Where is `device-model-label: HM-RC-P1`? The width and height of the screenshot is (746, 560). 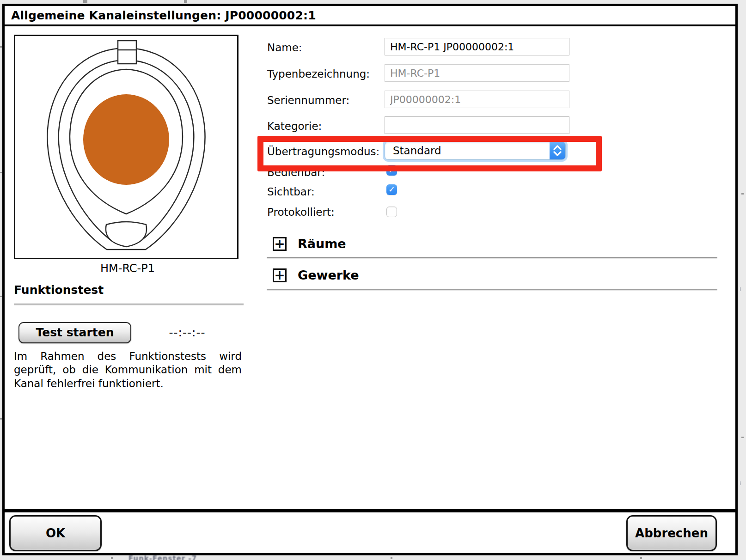
device-model-label: HM-RC-P1 is located at coordinates (128, 268).